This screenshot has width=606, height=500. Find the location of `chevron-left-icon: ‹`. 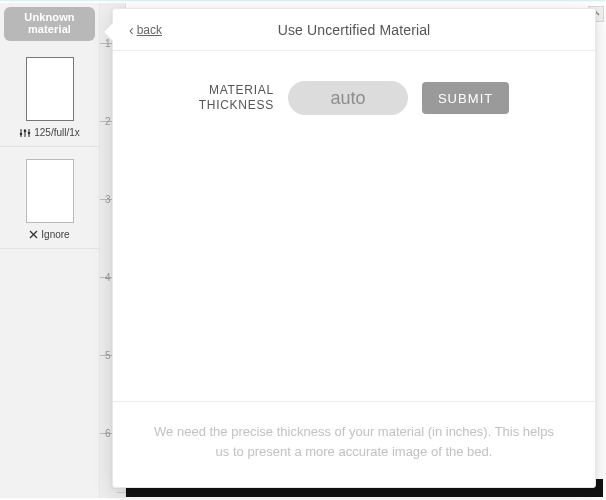

chevron-left-icon: ‹ is located at coordinates (132, 30).